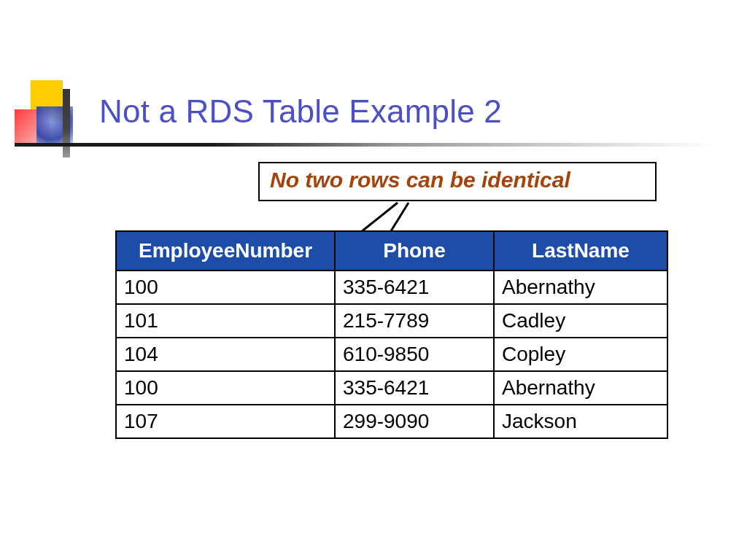 The width and height of the screenshot is (747, 560). I want to click on table-header-row: EmployeeNumber Phone LastName, so click(392, 251).